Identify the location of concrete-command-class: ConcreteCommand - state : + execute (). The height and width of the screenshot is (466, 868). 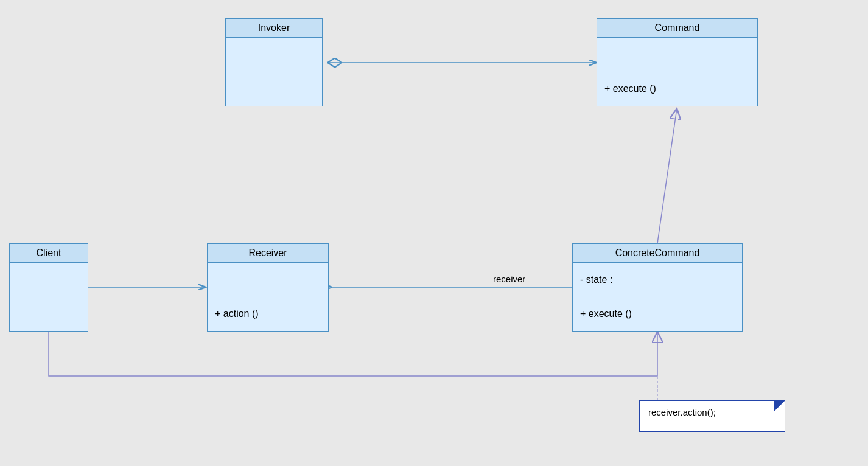
(657, 287).